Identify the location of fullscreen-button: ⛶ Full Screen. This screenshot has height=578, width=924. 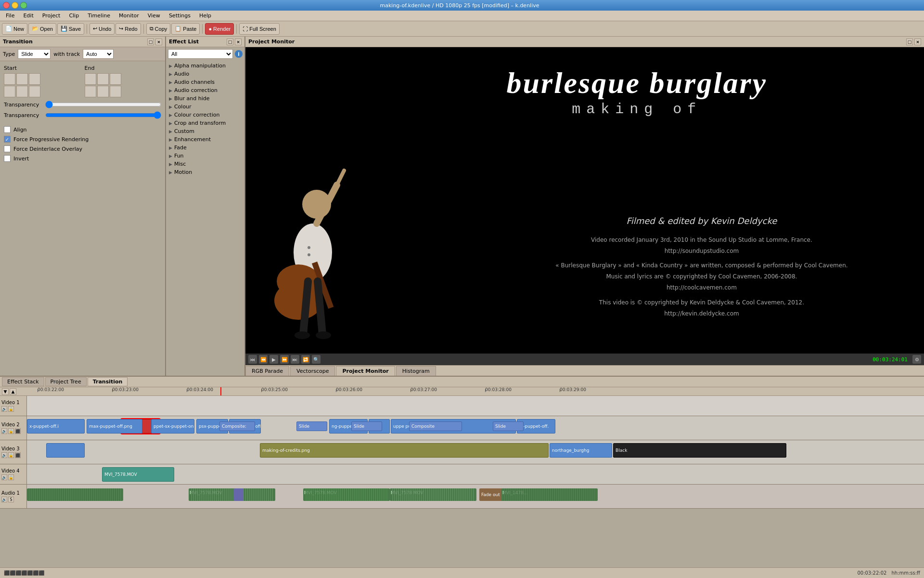
(259, 29).